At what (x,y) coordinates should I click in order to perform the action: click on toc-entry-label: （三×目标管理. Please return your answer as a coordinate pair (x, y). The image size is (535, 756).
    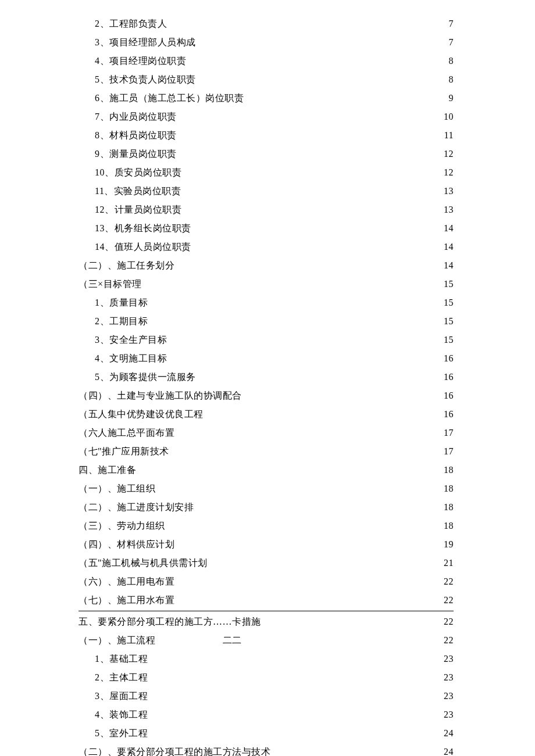
    Looking at the image, I should click on (112, 284).